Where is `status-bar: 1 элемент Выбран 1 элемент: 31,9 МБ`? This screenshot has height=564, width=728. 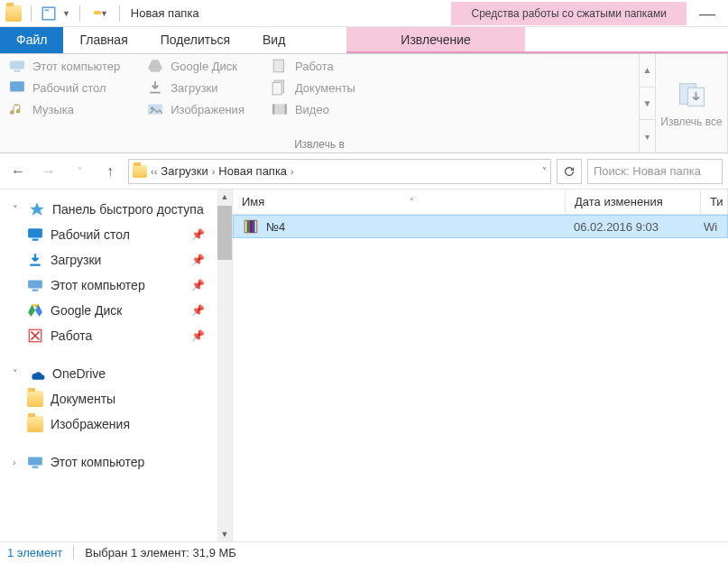
status-bar: 1 элемент Выбран 1 элемент: 31,9 МБ is located at coordinates (364, 552).